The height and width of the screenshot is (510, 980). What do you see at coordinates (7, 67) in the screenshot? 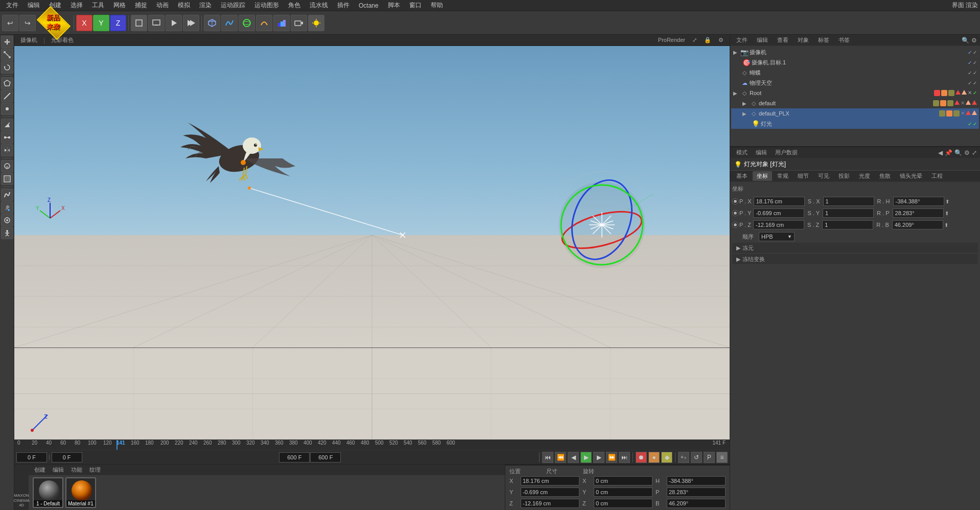
I see `rotate-tool-button` at bounding box center [7, 67].